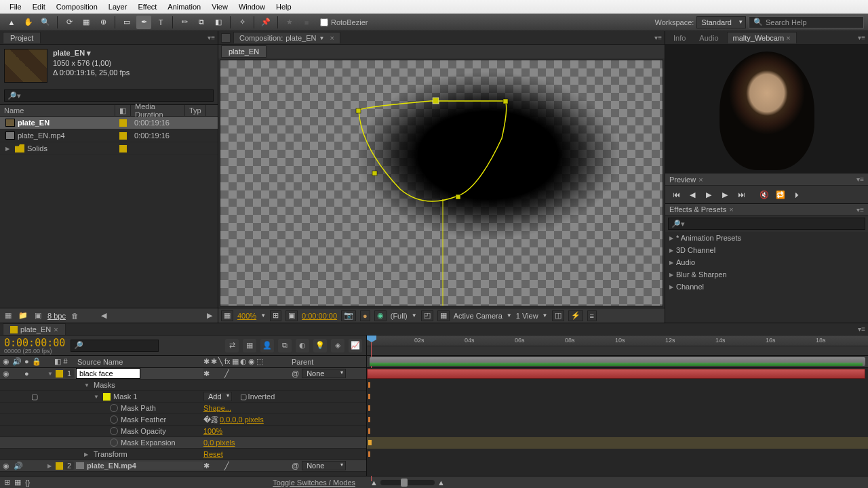 The width and height of the screenshot is (868, 488). I want to click on mask-path-prop: Mask Path Shape..., so click(183, 408).